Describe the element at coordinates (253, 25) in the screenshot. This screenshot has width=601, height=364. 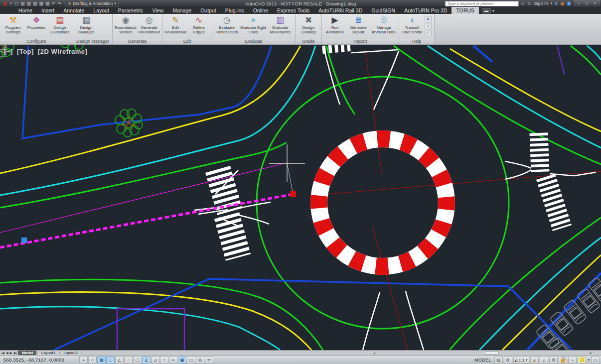
I see `evaluate-sight-lines-button: ⌖ Evaluate Sight Lines` at that location.